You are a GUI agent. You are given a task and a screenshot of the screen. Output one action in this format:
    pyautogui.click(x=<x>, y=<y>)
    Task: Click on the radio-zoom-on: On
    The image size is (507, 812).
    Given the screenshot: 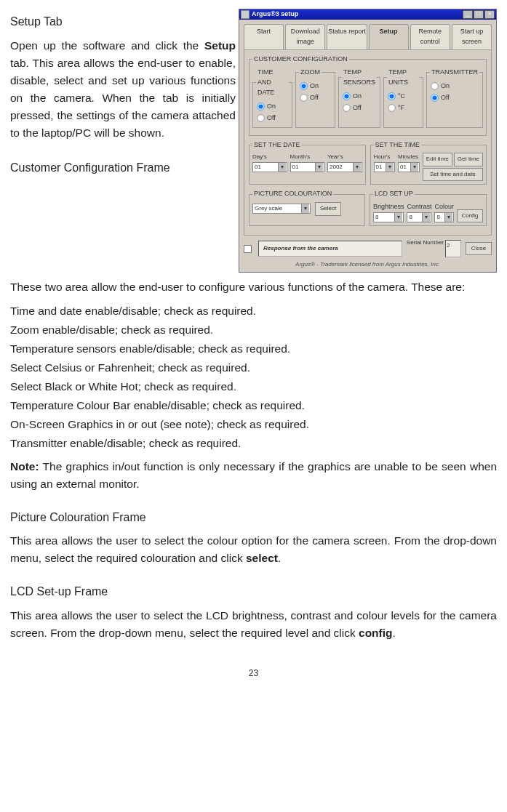 What is the action you would take?
    pyautogui.click(x=316, y=87)
    